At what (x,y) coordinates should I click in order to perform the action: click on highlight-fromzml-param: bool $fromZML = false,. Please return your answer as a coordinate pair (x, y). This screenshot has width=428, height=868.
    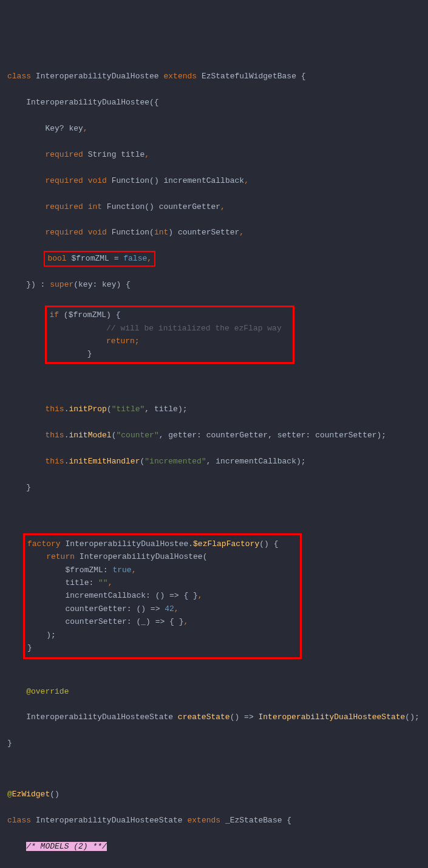
    Looking at the image, I should click on (100, 259).